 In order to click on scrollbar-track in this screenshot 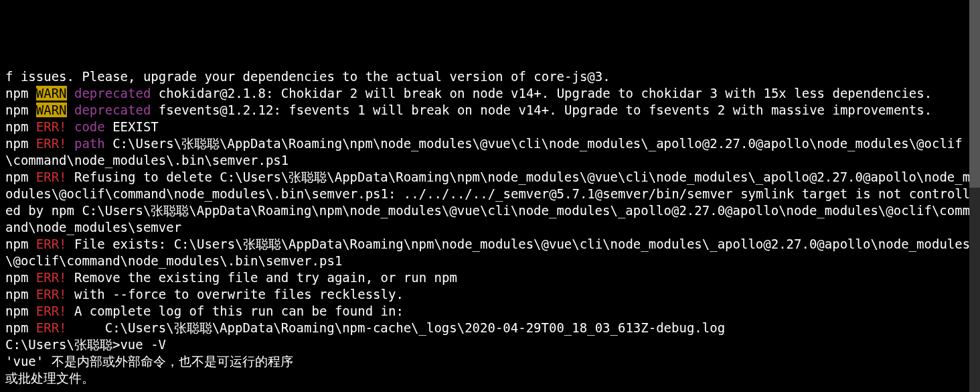, I will do `click(975, 196)`.